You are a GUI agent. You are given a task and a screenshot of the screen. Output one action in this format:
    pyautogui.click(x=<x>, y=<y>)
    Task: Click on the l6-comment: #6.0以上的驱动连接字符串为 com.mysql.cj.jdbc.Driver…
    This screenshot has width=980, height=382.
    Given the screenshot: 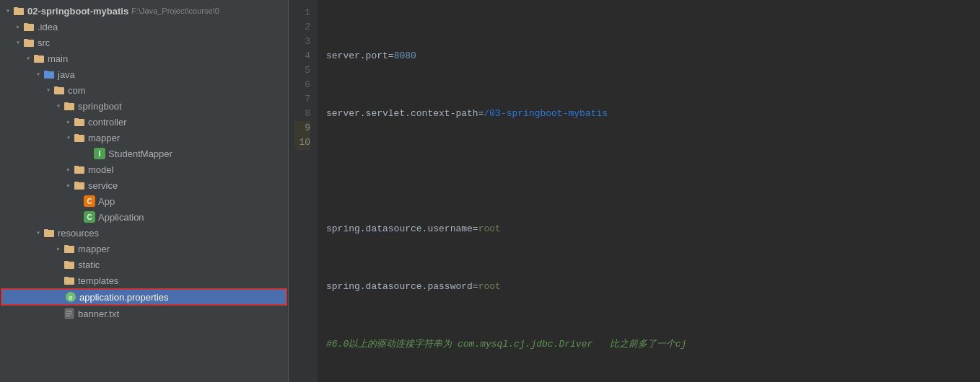 What is the action you would take?
    pyautogui.click(x=507, y=345)
    